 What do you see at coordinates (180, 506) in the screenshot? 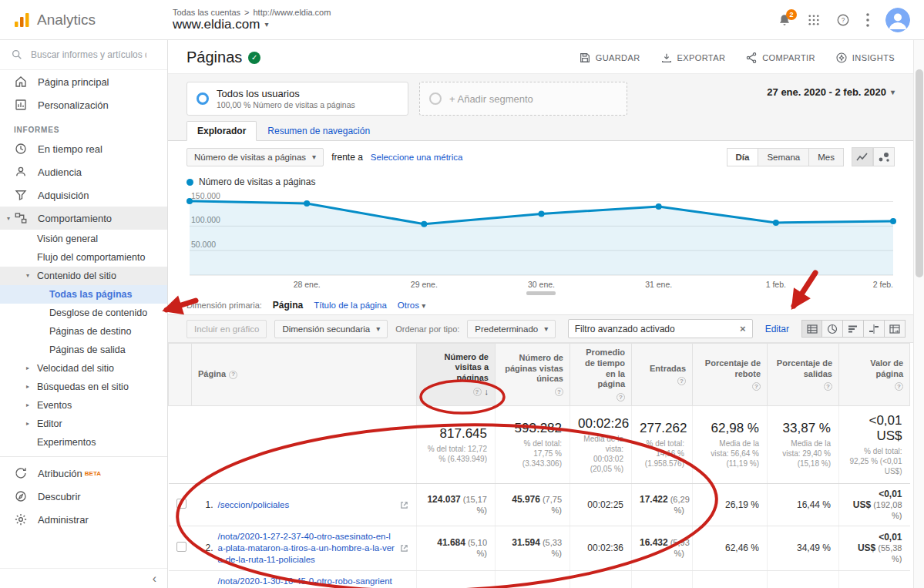
I see `row-select-cell` at bounding box center [180, 506].